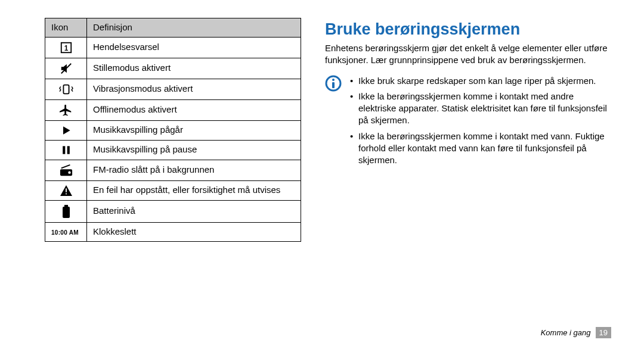 This screenshot has width=644, height=349. Describe the element at coordinates (481, 123) in the screenshot. I see `notice-list: Ikke bruk skarpe redskaper som kan lage …` at that location.